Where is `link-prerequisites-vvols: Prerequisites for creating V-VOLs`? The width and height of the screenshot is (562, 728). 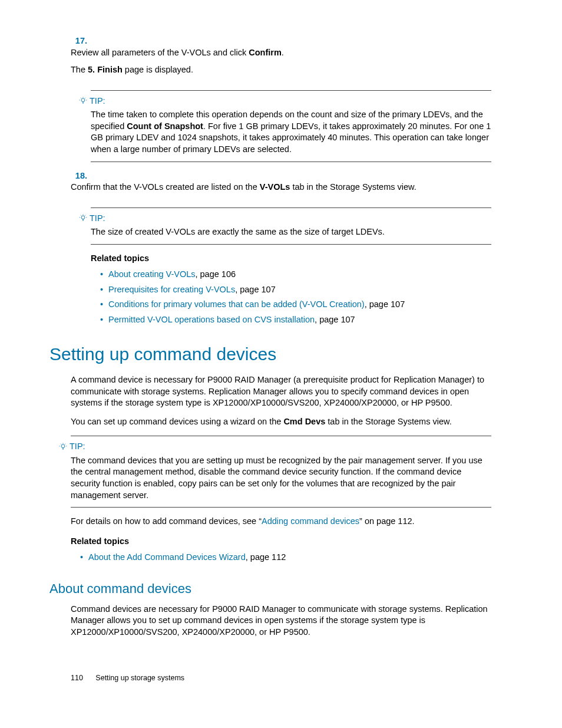 link-prerequisites-vvols: Prerequisites for creating V-VOLs is located at coordinates (172, 289).